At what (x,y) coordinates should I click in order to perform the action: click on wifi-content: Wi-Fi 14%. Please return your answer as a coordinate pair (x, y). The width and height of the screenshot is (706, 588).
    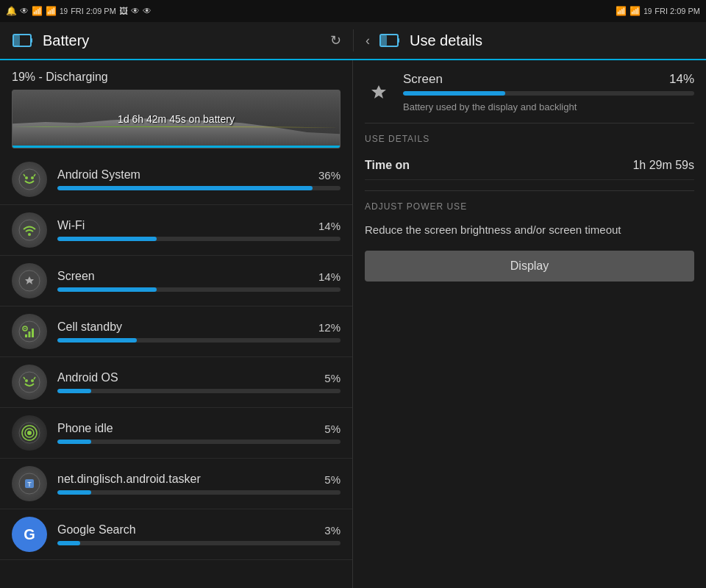
    Looking at the image, I should click on (199, 230).